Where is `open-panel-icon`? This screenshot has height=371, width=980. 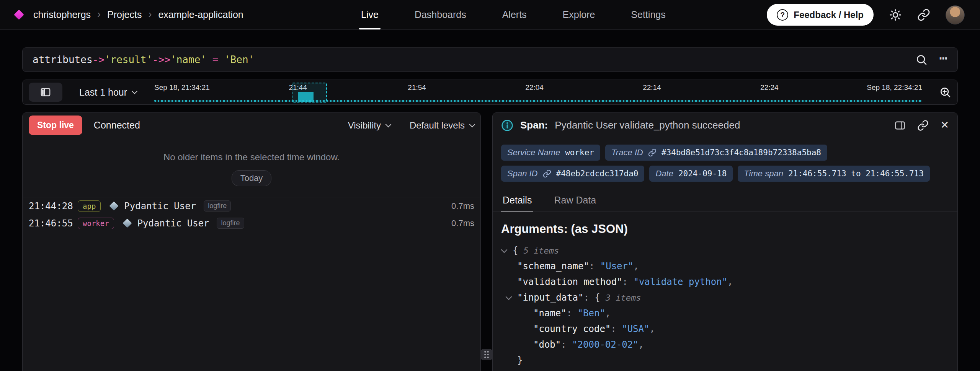
open-panel-icon is located at coordinates (900, 125).